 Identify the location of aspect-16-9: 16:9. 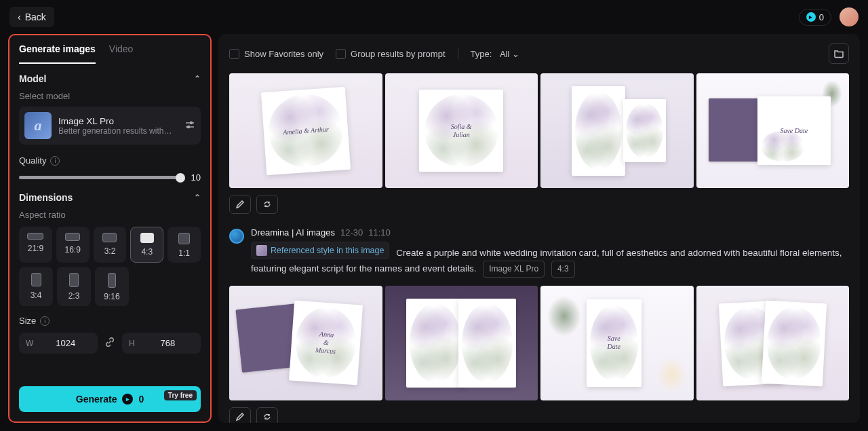
(73, 244).